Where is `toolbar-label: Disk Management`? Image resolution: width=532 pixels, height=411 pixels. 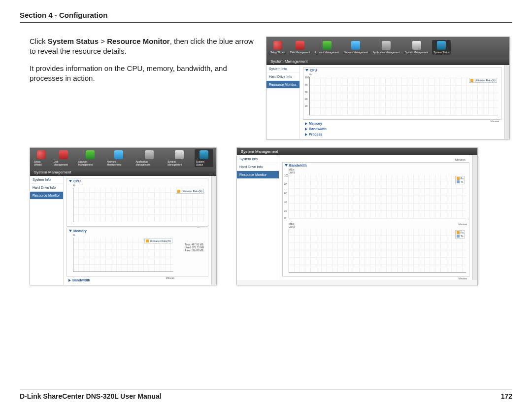
toolbar-label: Disk Management is located at coordinates (300, 52).